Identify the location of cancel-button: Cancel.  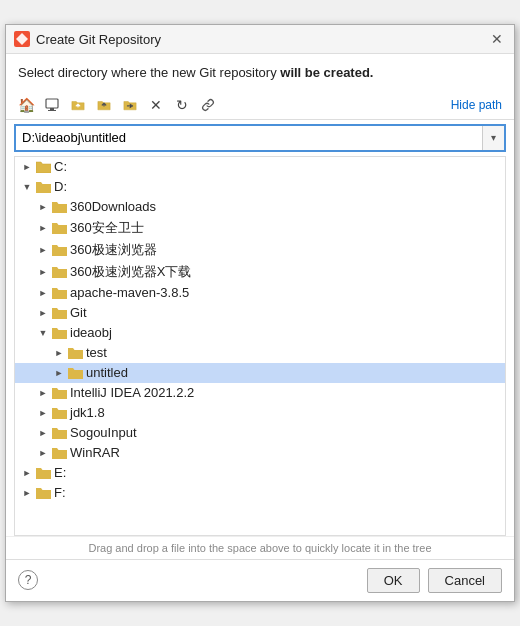
(465, 580).